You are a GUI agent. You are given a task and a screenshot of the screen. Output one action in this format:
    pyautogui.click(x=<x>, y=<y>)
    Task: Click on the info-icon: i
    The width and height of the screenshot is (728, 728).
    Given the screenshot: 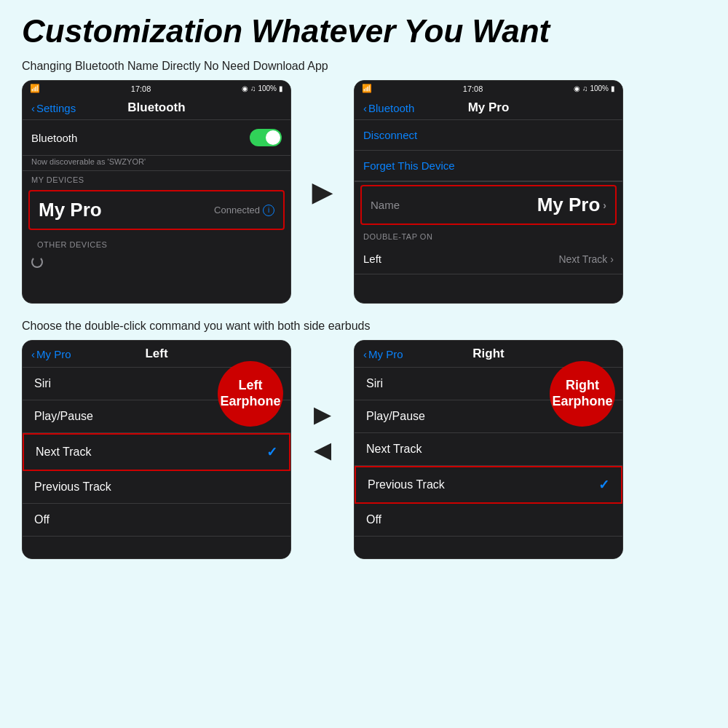 What is the action you would take?
    pyautogui.click(x=269, y=210)
    